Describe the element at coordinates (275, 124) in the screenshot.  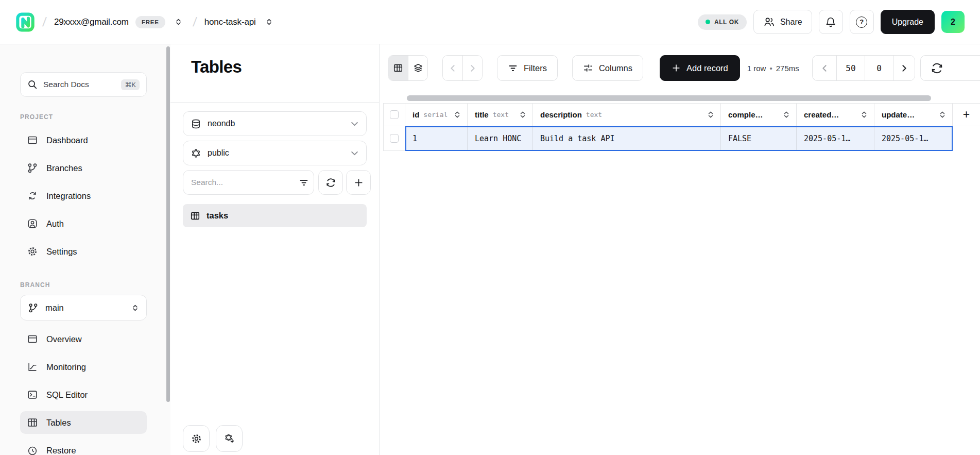
I see `database-selector: neondb` at that location.